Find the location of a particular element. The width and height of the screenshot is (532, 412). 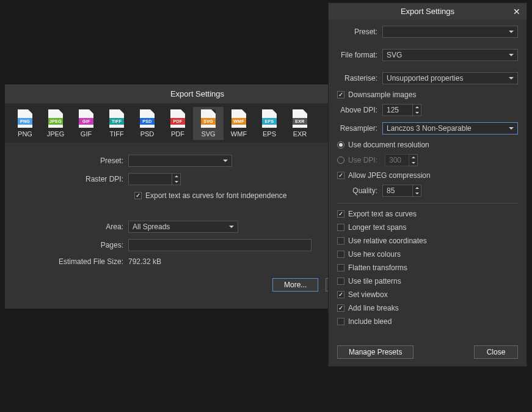

raster-dpi-stepper is located at coordinates (177, 179).